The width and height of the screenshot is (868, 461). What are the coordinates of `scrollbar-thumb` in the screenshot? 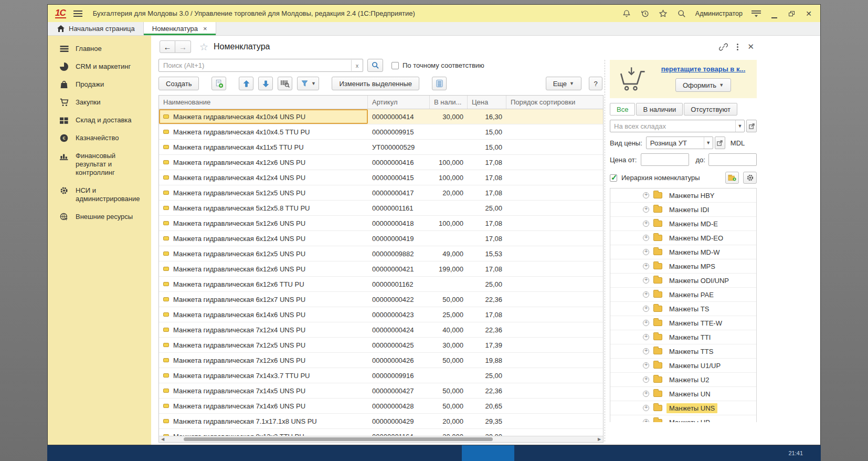 It's located at (338, 439).